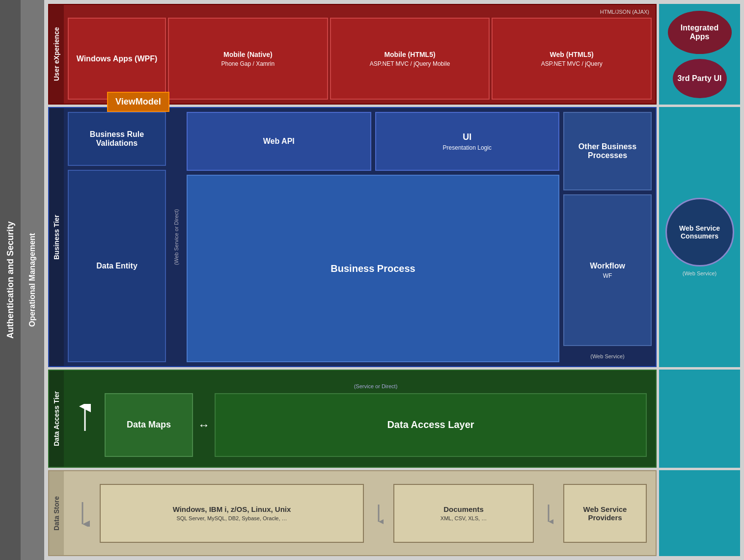  Describe the element at coordinates (699, 513) in the screenshot. I see `right-panel-bottom` at that location.